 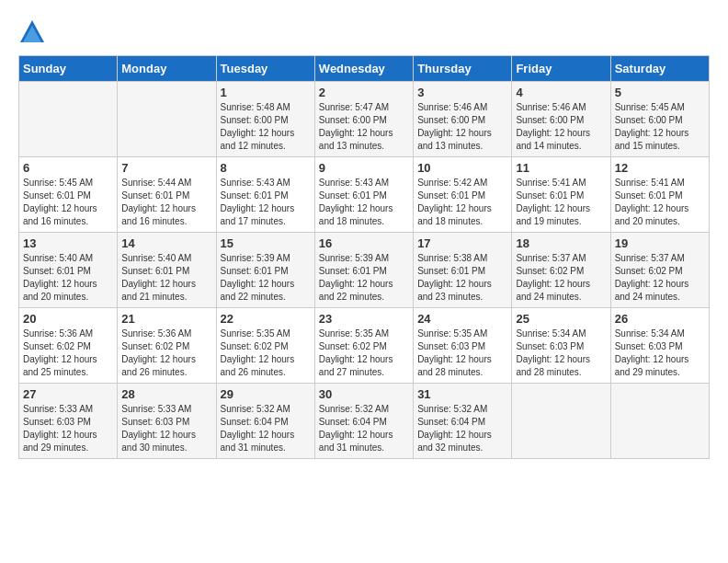 What do you see at coordinates (266, 167) in the screenshot?
I see `day-number: 8` at bounding box center [266, 167].